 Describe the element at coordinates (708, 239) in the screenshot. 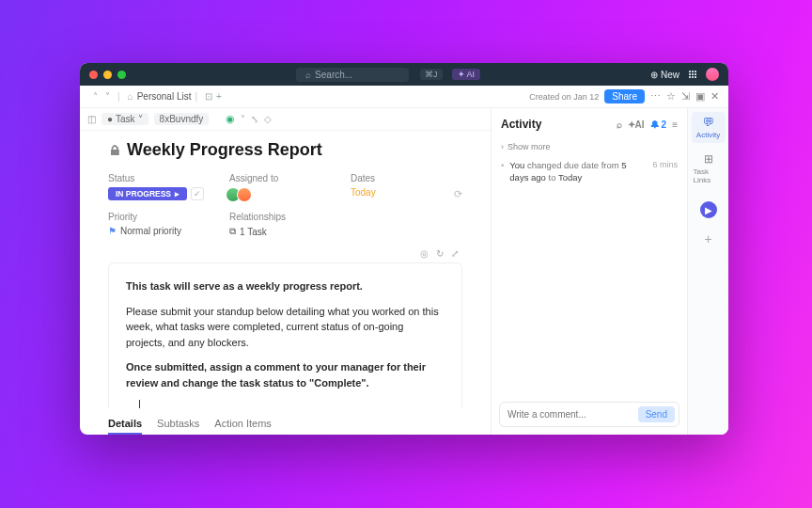

I see `rail-add-button: +` at that location.